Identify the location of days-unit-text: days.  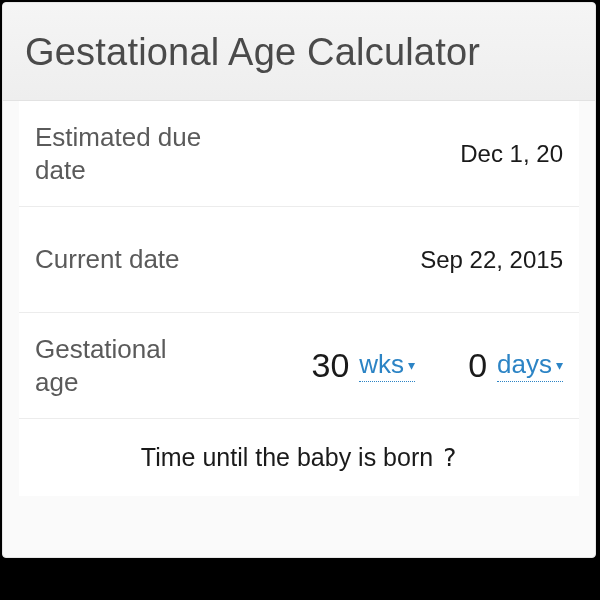
(524, 364).